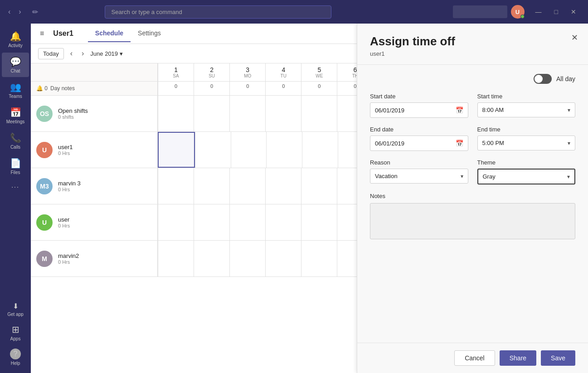 The image size is (588, 373). I want to click on panel-header: Assign time off user1 ✕, so click(472, 44).